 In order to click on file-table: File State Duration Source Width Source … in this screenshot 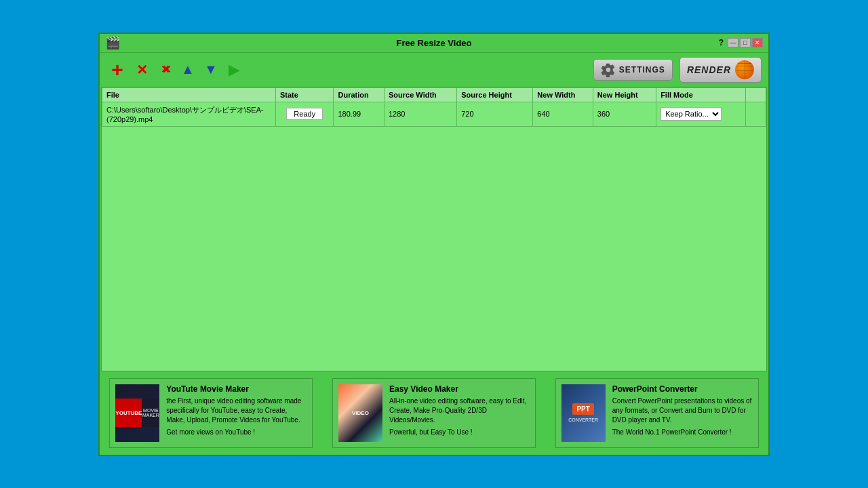, I will do `click(434, 107)`.